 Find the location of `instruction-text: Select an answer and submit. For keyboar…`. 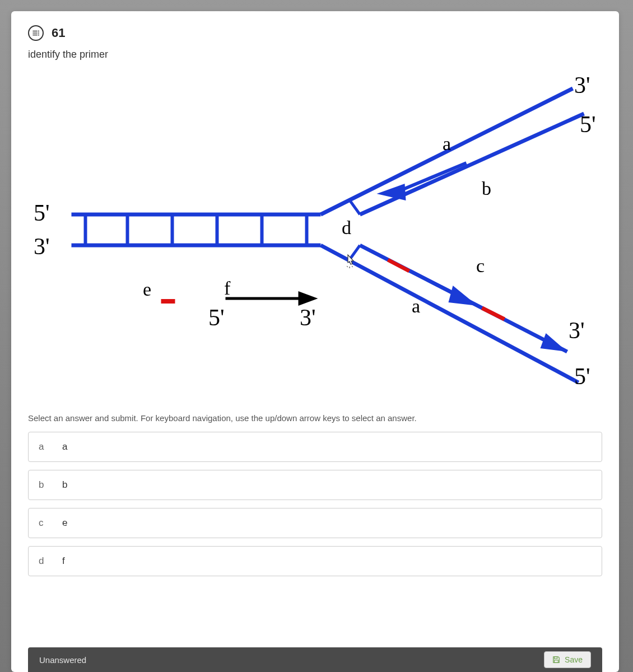

instruction-text: Select an answer and submit. For keyboar… is located at coordinates (315, 418).